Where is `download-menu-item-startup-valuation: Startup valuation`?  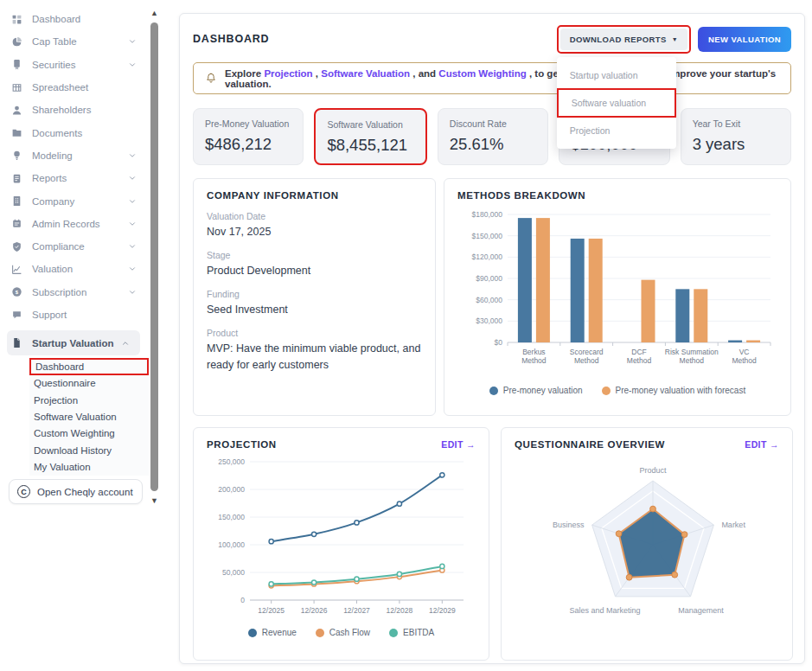
download-menu-item-startup-valuation: Startup valuation is located at coordinates (617, 75).